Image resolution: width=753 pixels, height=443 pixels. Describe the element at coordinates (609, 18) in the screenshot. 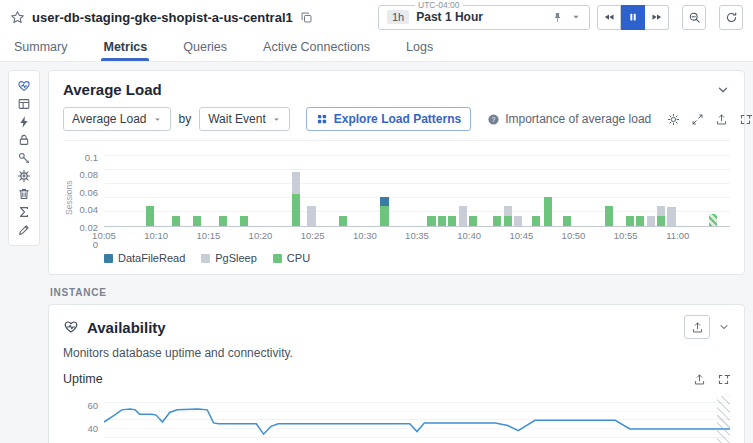

I see `skip-back-button` at that location.